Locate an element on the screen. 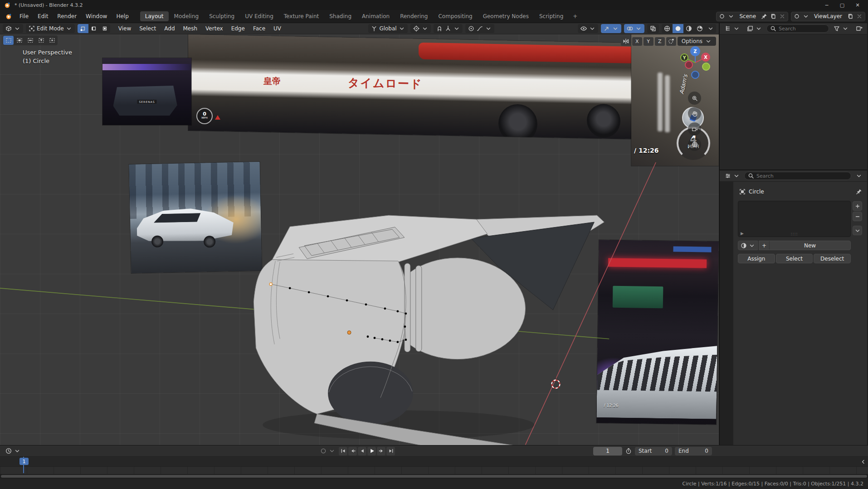 The height and width of the screenshot is (489, 868). viewport-menu-add: Add is located at coordinates (170, 29).